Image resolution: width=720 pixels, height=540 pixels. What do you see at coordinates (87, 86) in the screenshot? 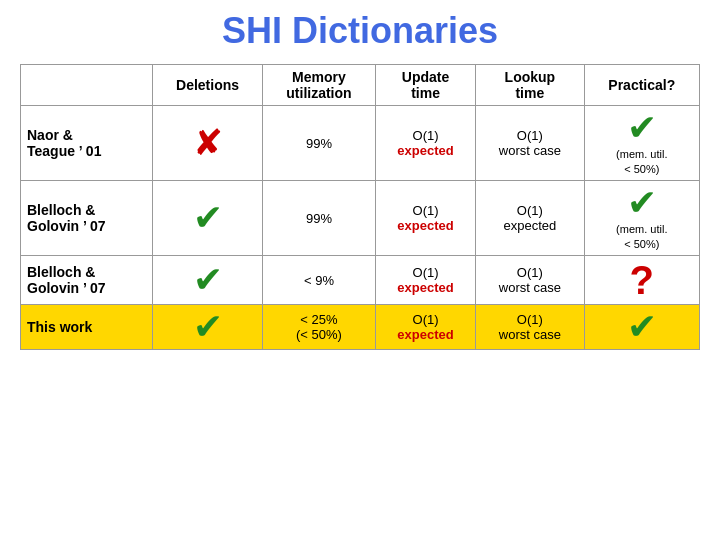
I see `header-row-label` at bounding box center [87, 86].